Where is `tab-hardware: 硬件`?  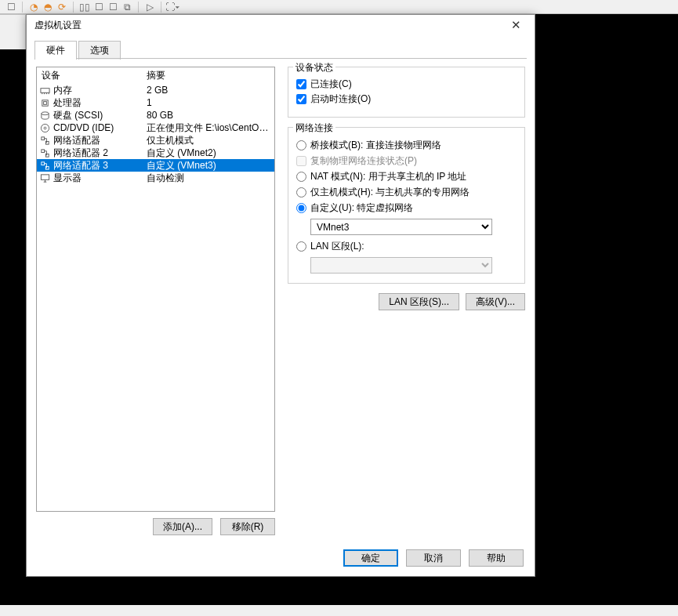 tab-hardware: 硬件 is located at coordinates (56, 50).